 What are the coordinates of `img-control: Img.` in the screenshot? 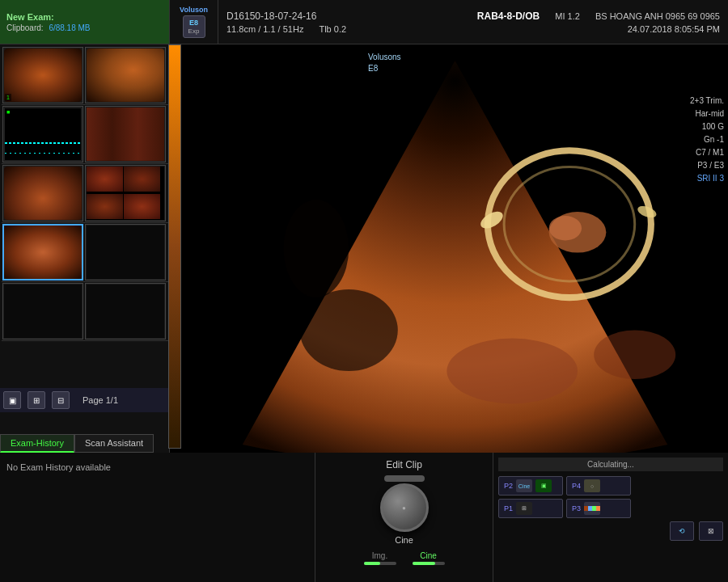 It's located at (380, 558).